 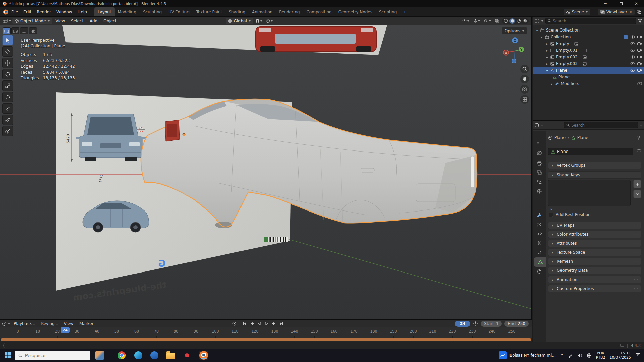 I want to click on breadcrumb-object: Plane, so click(x=560, y=138).